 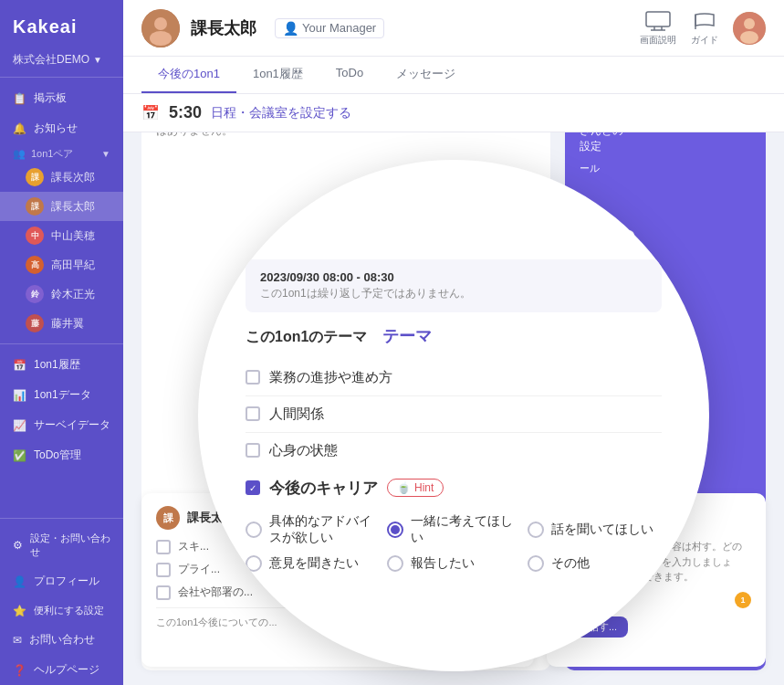 What do you see at coordinates (35, 294) in the screenshot?
I see `avatar: 鈴` at bounding box center [35, 294].